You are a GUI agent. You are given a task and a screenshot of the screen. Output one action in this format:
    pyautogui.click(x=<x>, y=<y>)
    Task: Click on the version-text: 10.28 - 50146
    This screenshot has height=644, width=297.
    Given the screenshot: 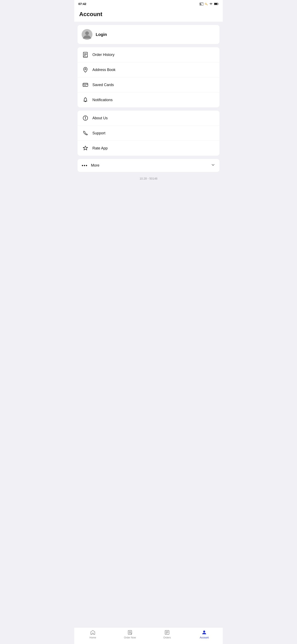 What is the action you would take?
    pyautogui.click(x=148, y=180)
    